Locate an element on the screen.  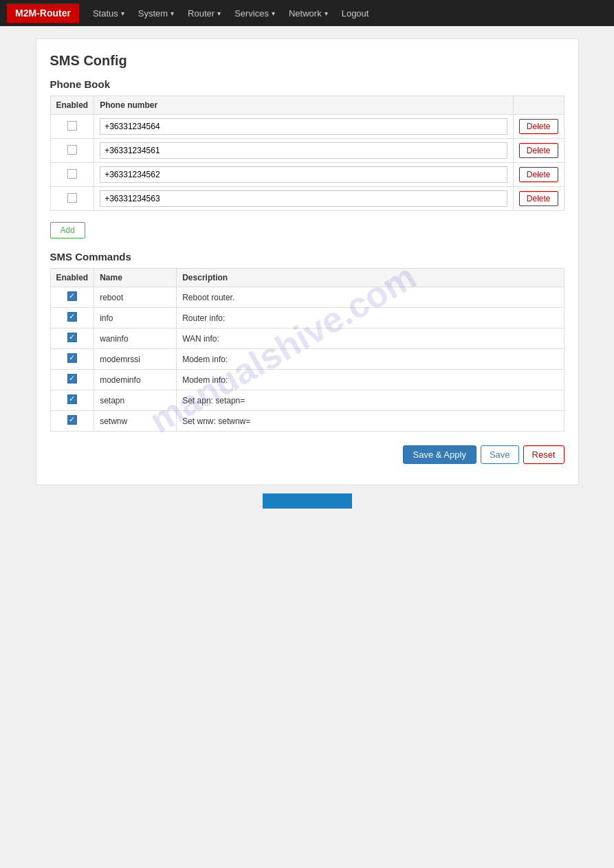
cmd-name: modemrssi is located at coordinates (135, 359).